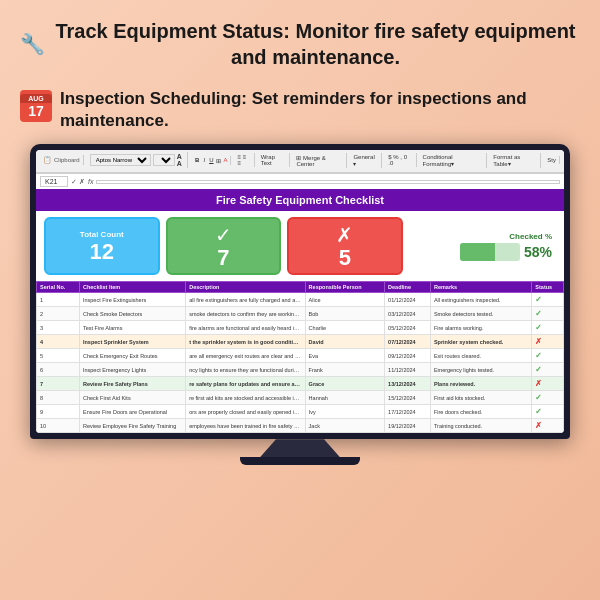  Describe the element at coordinates (102, 234) in the screenshot. I see `total-label: Total Count` at that location.